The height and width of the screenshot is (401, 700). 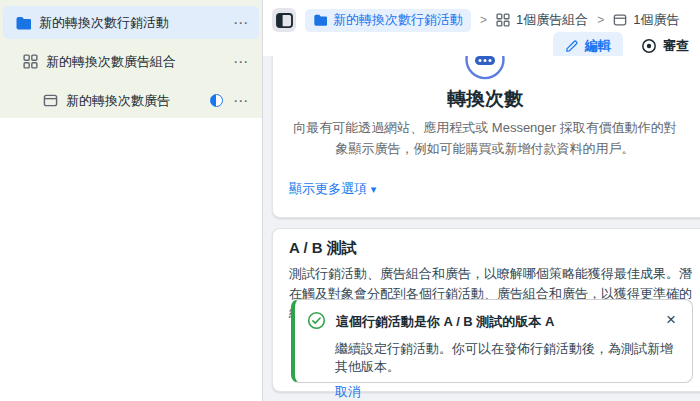 I want to click on close-icon: ×, so click(x=671, y=320).